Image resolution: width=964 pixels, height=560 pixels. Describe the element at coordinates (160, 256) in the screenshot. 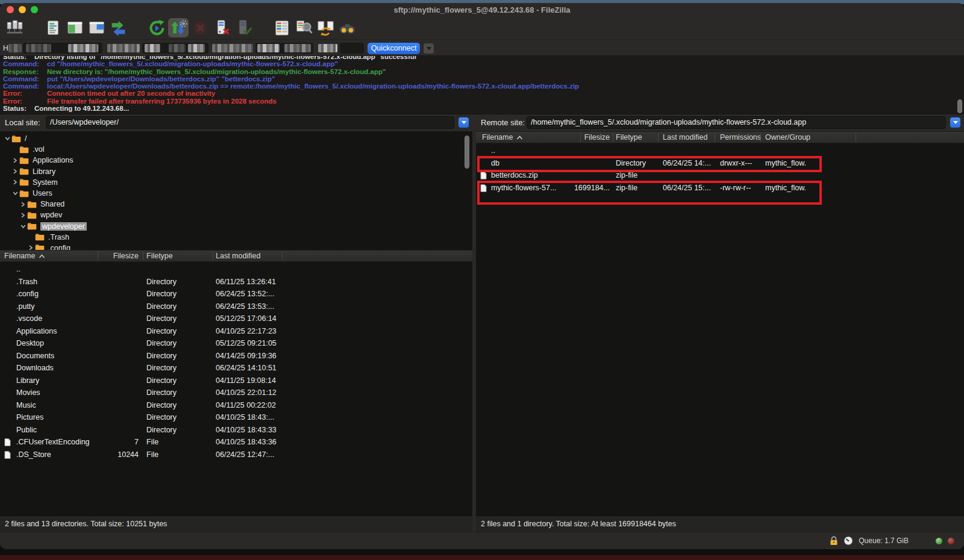

I see `column-label: Filetype` at that location.